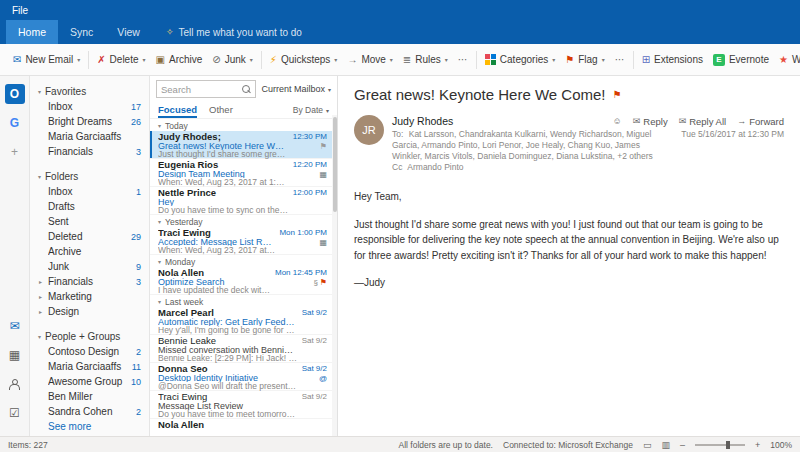 The image size is (800, 452). I want to click on outlook-logo: O, so click(15, 94).